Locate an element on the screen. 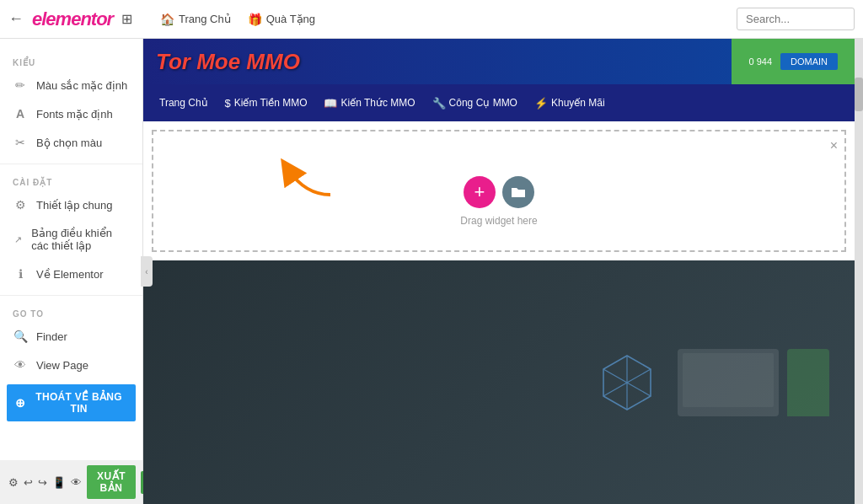 The width and height of the screenshot is (863, 504). nav-qua-tang: 🎁 Quà Tặng is located at coordinates (281, 19).